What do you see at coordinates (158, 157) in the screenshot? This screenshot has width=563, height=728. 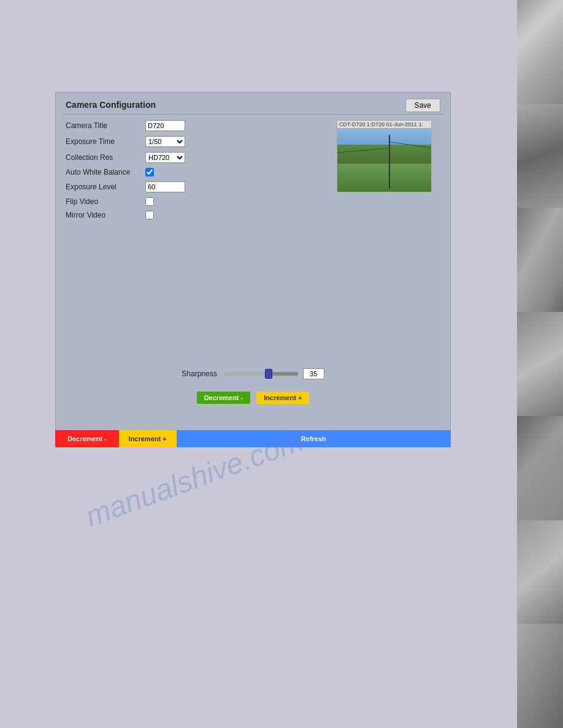 I see `collection-res-row: Collection Res HD720 1080p 480p` at bounding box center [158, 157].